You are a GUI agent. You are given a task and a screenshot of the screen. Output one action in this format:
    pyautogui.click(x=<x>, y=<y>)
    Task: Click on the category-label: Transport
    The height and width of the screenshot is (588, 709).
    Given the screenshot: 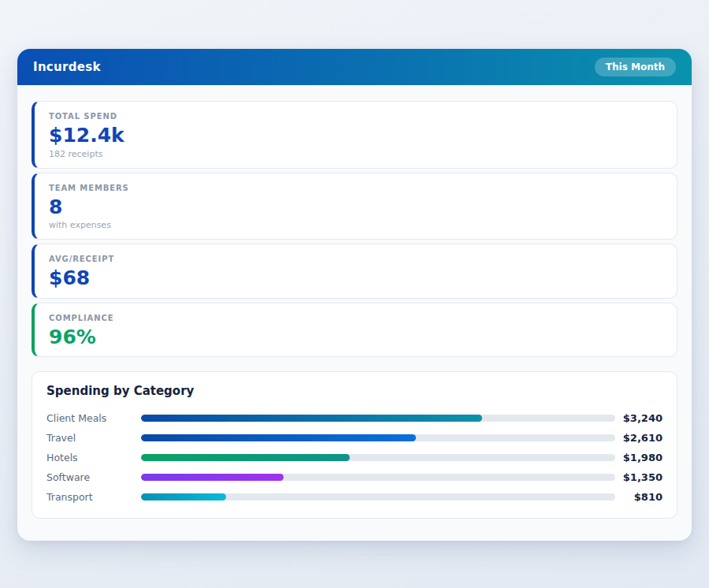 What is the action you would take?
    pyautogui.click(x=94, y=497)
    